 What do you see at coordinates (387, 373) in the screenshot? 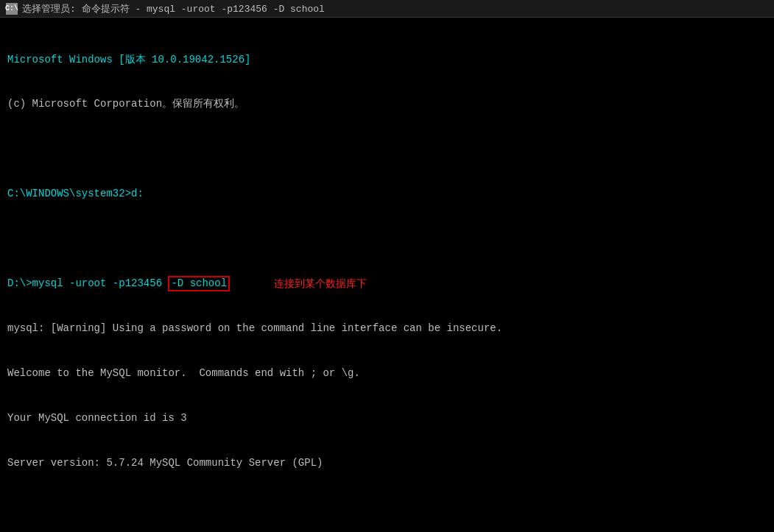
I see `line-8: Welcome to the MySQL monitor. Commands e…` at bounding box center [387, 373].